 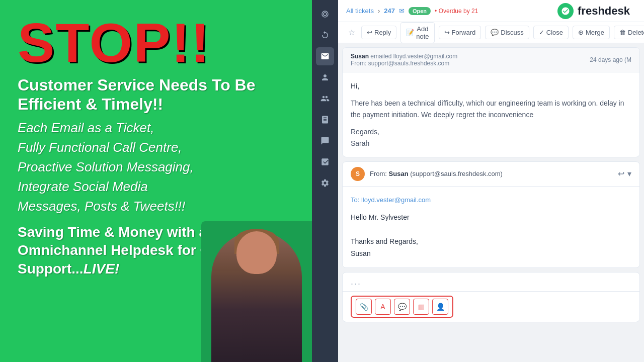 I want to click on compose-toolbar-area: 📎 A 💬 ▦ 👤, so click(x=402, y=307).